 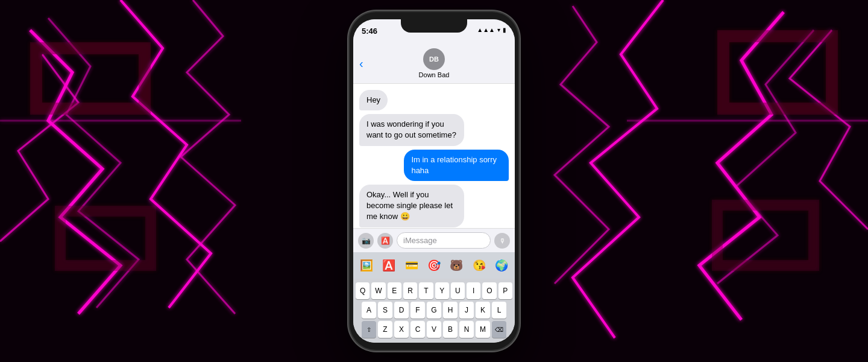 I want to click on key-e: E, so click(x=394, y=291).